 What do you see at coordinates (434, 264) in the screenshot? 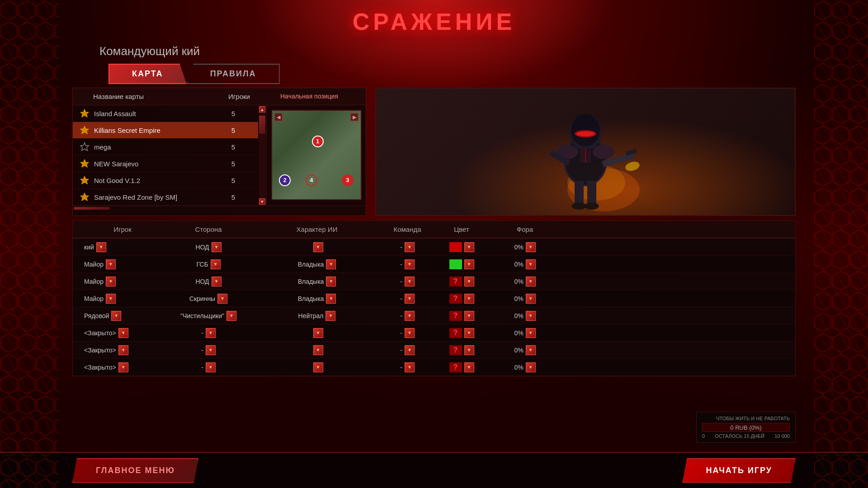
I see `player-row: Майор ▼ ГСБ ▼ Владыка ▼ - ▼ ▼ 0% ▼` at bounding box center [434, 264].